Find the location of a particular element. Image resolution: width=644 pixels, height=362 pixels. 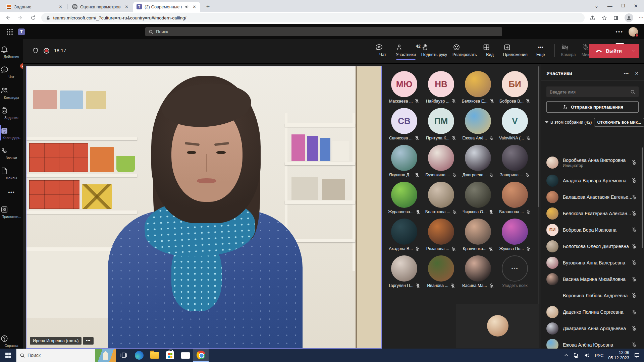

camera-button: Камера is located at coordinates (569, 50).